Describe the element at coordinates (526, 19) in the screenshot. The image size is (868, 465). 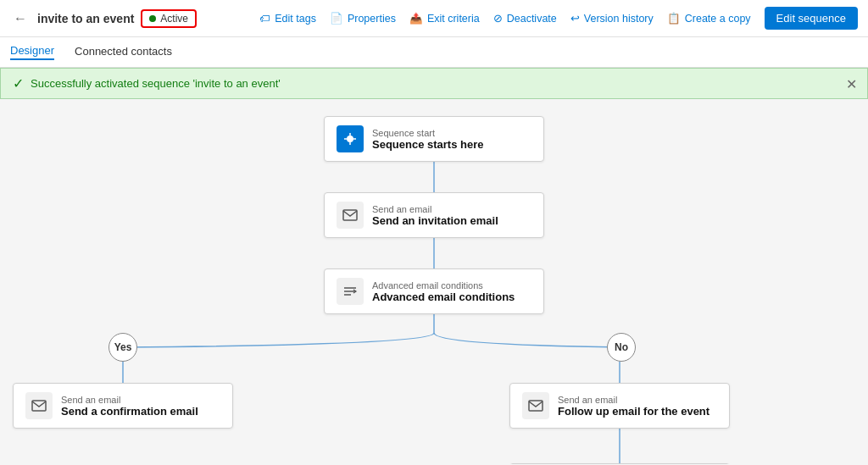
I see `deactivate-button: ⊘ Deactivate` at that location.